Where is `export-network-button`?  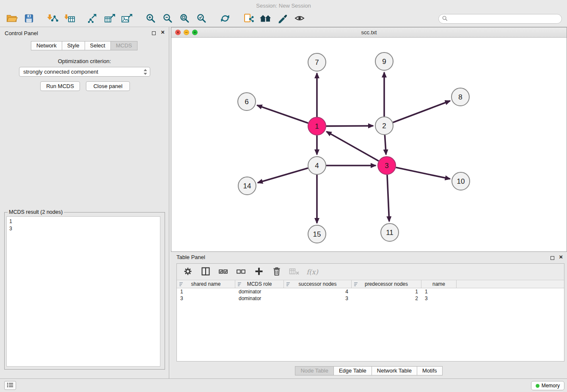 export-network-button is located at coordinates (93, 19).